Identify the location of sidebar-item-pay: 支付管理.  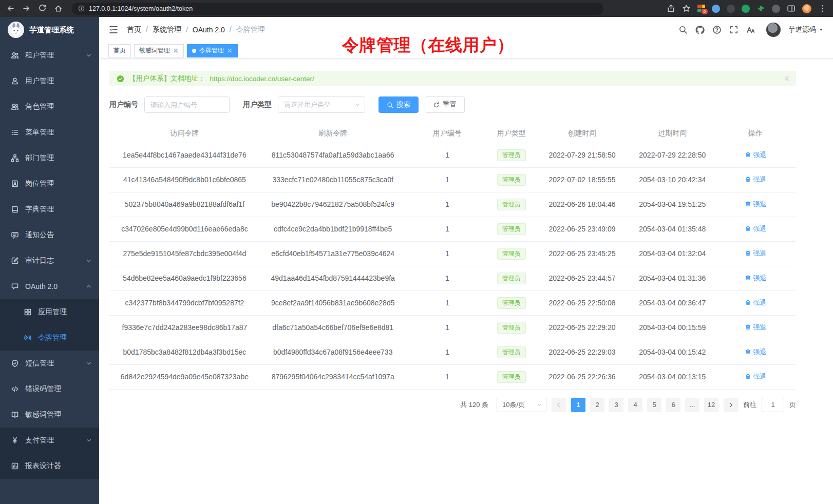
(49, 440).